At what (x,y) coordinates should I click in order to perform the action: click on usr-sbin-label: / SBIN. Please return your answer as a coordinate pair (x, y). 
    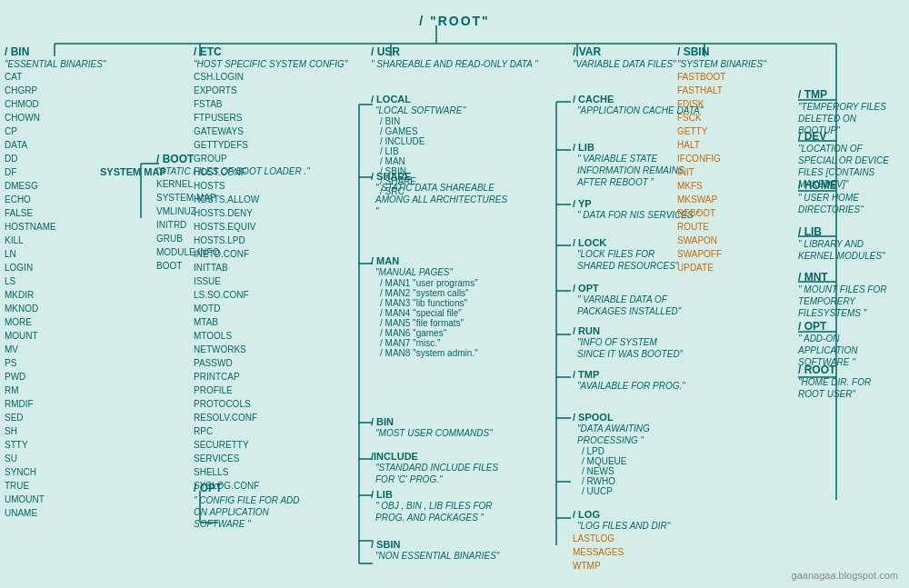
    Looking at the image, I should click on (435, 544).